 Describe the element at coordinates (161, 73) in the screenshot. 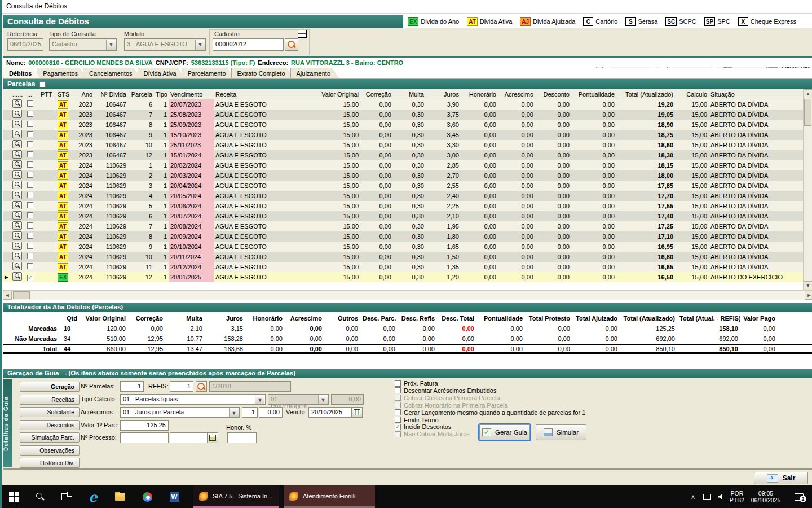

I see `tab-d-vida-ativa: Dívida Ativa` at that location.